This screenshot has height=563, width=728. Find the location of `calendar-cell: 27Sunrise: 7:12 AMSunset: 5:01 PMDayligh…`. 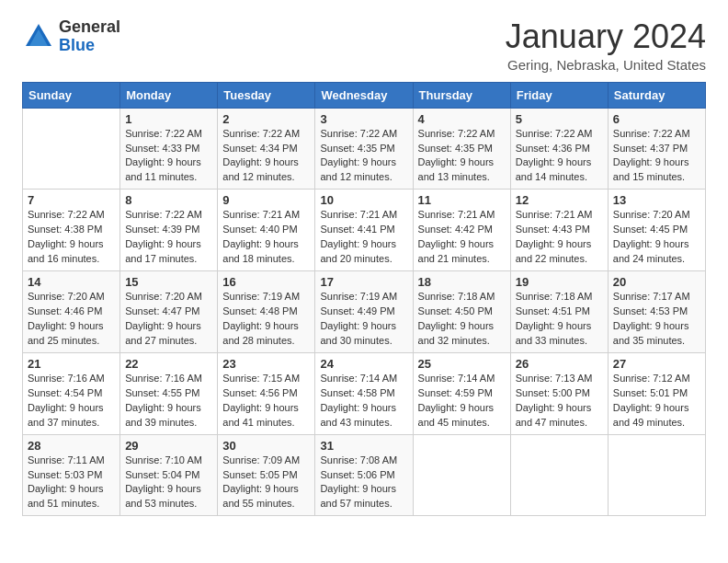

calendar-cell: 27Sunrise: 7:12 AMSunset: 5:01 PMDayligh… is located at coordinates (656, 394).